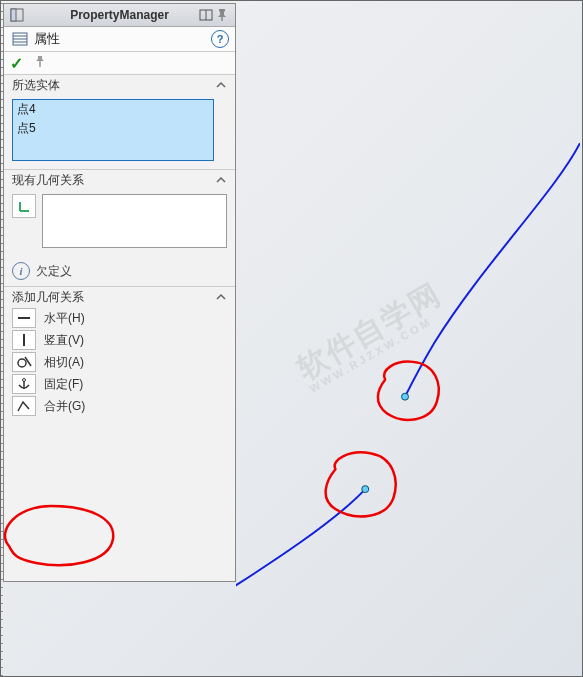  I want to click on sketch-point-lower, so click(366, 490).